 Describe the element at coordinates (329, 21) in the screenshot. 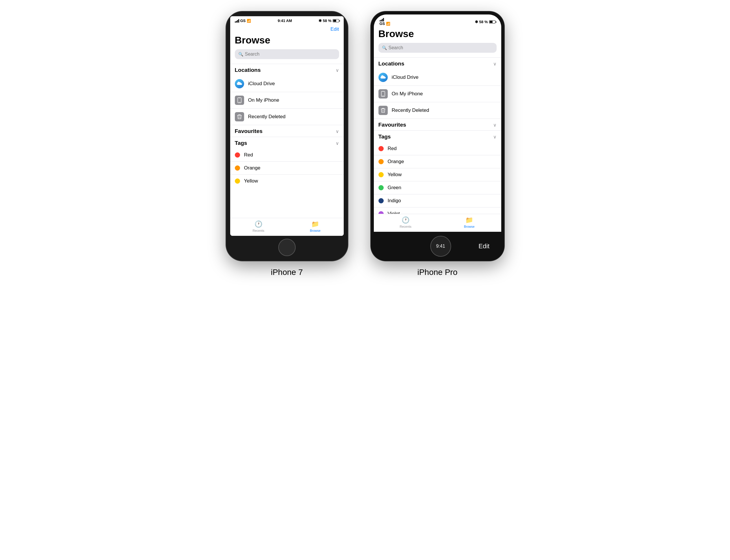

I see `status-right: ✱ 58 %` at that location.